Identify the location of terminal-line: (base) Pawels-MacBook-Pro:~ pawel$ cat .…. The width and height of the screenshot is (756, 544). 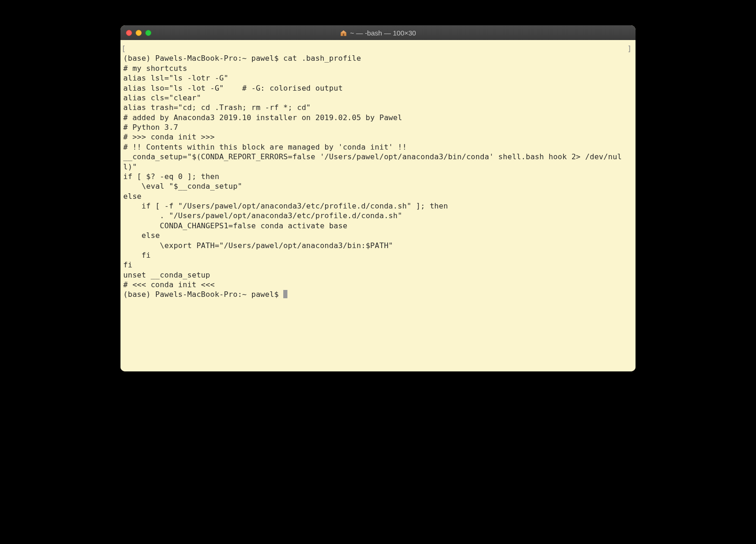
(378, 58).